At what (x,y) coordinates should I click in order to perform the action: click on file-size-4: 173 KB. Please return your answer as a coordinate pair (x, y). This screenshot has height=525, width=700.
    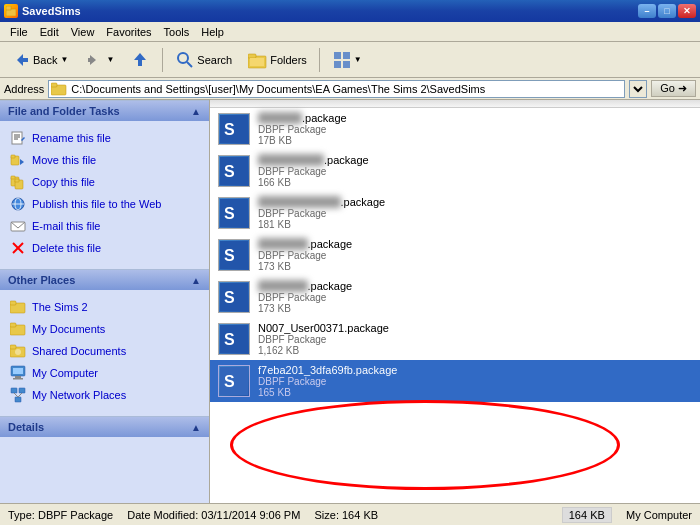
    Looking at the image, I should click on (475, 266).